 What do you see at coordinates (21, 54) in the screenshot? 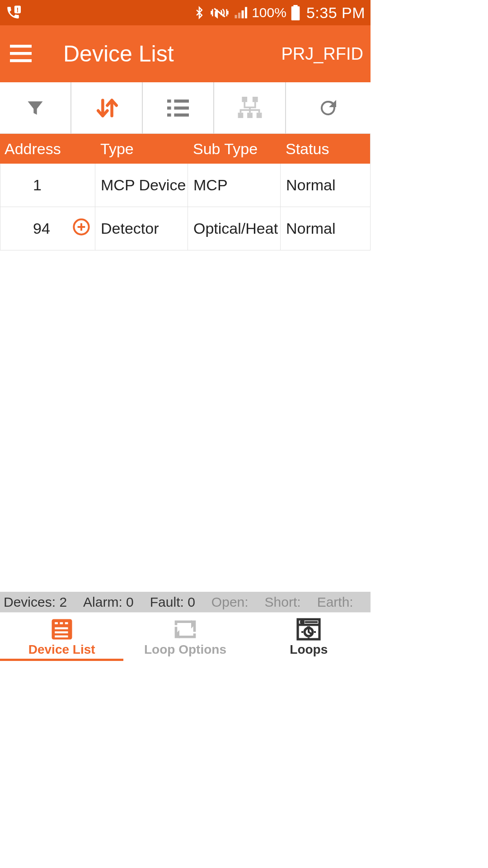
I see `hamburger-icon` at bounding box center [21, 54].